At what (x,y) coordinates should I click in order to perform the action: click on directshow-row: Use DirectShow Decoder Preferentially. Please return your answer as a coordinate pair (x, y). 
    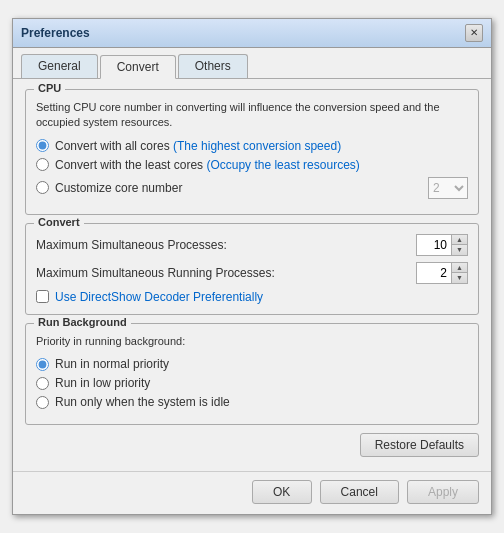
    Looking at the image, I should click on (252, 297).